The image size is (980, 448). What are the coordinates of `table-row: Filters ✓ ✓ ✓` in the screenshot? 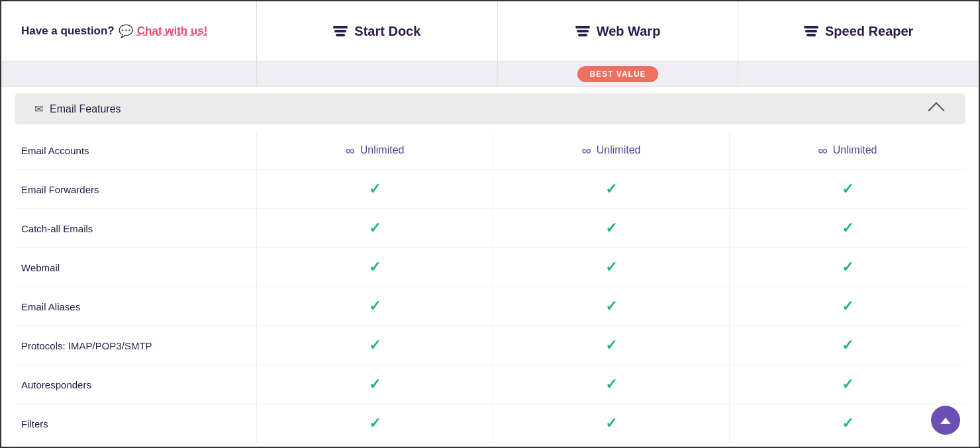 It's located at (490, 424).